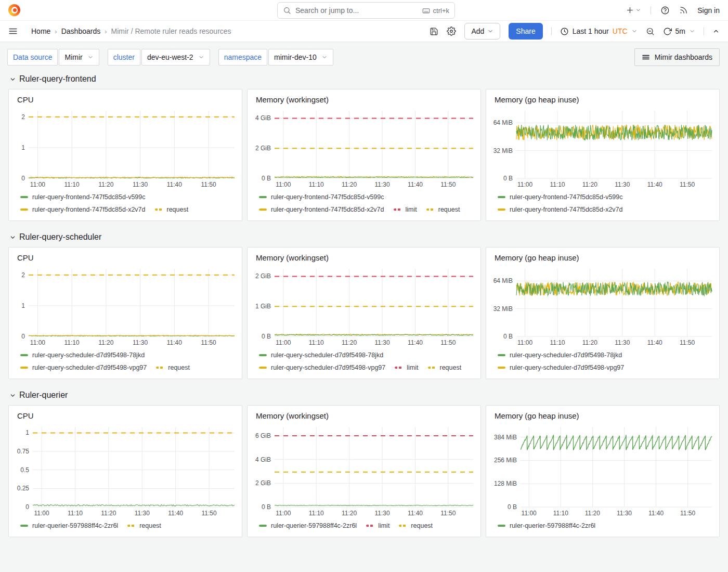  Describe the element at coordinates (434, 31) in the screenshot. I see `save-dashboard-button` at that location.